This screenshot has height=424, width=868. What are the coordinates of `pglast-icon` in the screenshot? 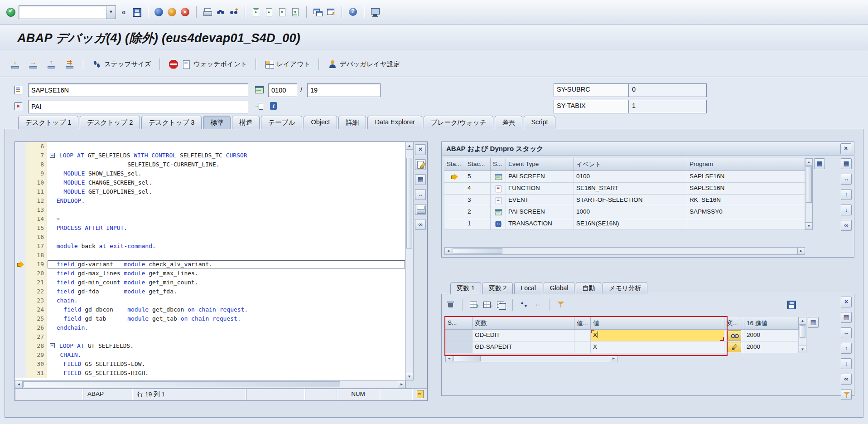 It's located at (295, 12).